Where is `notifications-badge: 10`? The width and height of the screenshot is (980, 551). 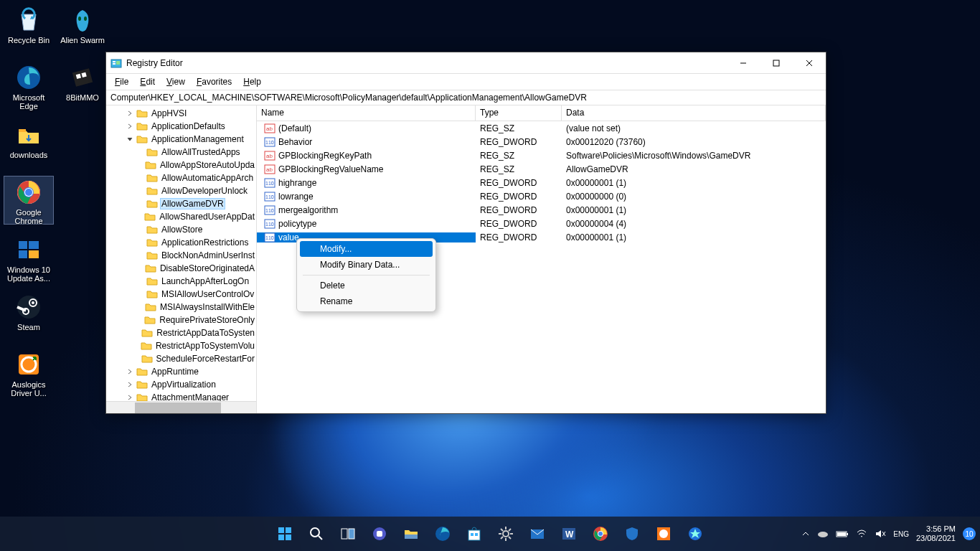 notifications-badge: 10 is located at coordinates (969, 534).